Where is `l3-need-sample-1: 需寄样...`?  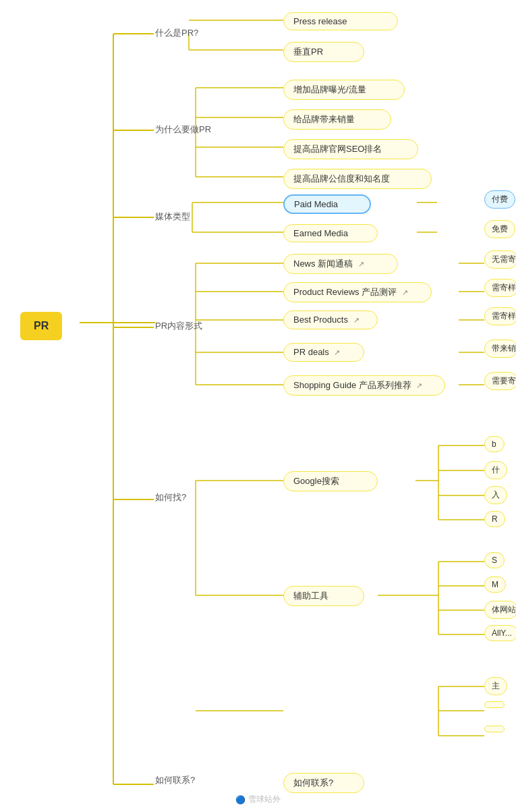
l3-need-sample-1: 需寄样... is located at coordinates (500, 288).